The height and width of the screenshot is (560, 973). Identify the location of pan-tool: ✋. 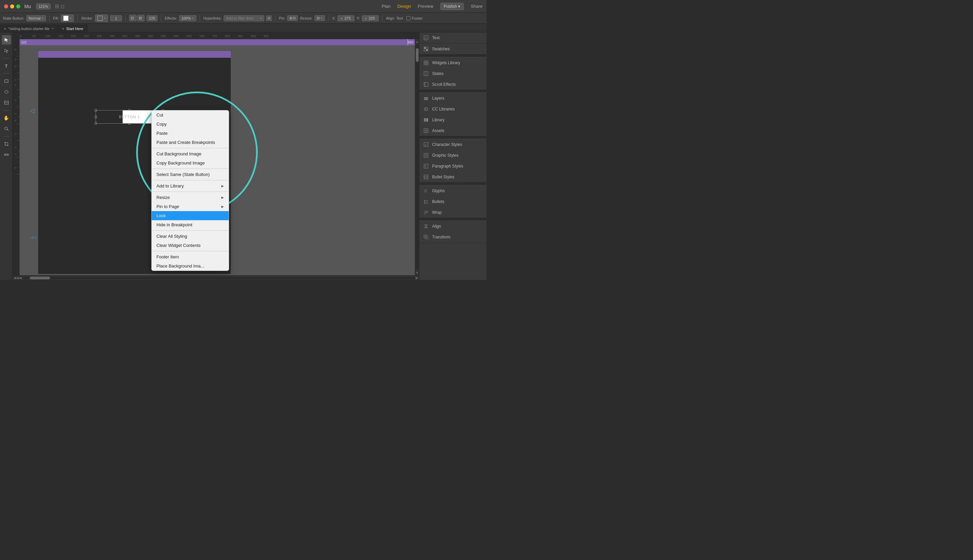
(6, 118).